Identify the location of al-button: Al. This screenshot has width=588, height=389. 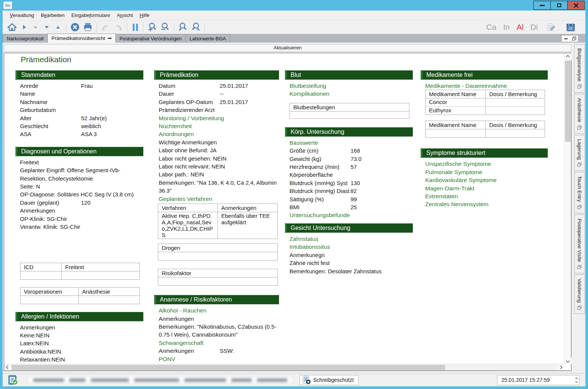
(520, 27).